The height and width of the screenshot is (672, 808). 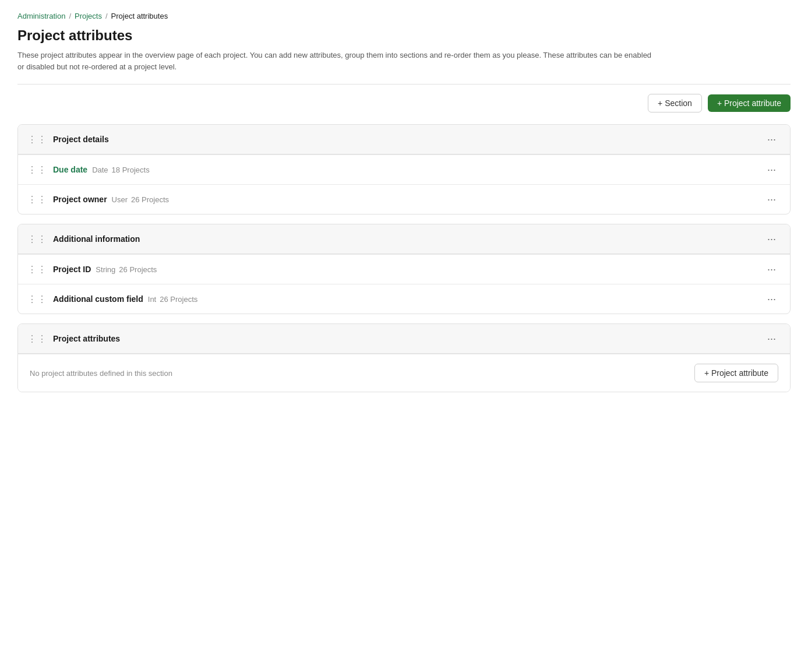 What do you see at coordinates (404, 298) in the screenshot?
I see `attribute-row: ⋮⋮Additional custom fieldInt26 Projects·…` at bounding box center [404, 298].